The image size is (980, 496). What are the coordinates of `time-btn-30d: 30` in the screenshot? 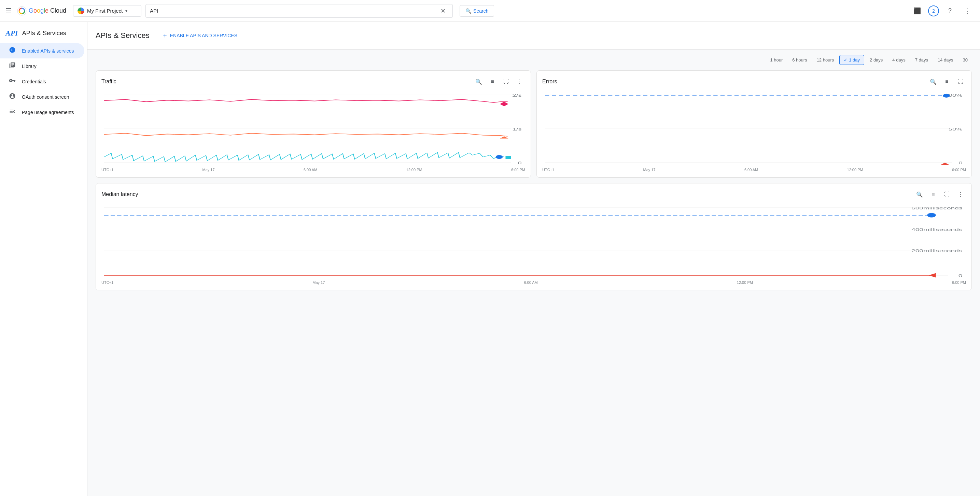 It's located at (965, 60).